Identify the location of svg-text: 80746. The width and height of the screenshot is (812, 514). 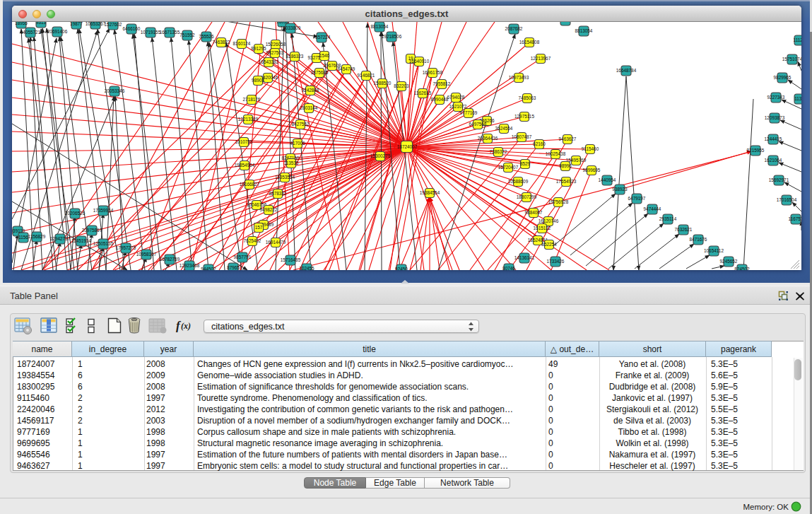
(509, 268).